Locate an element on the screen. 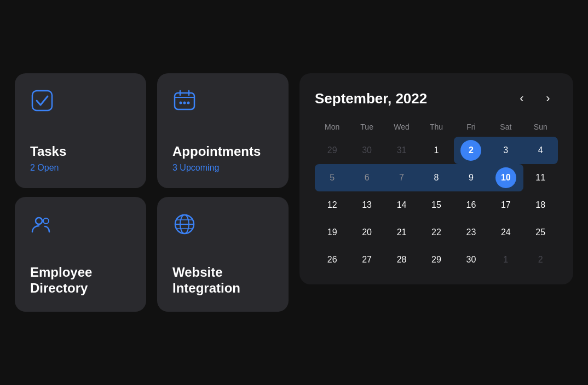 The height and width of the screenshot is (385, 588). day-sep6: 6 is located at coordinates (367, 178).